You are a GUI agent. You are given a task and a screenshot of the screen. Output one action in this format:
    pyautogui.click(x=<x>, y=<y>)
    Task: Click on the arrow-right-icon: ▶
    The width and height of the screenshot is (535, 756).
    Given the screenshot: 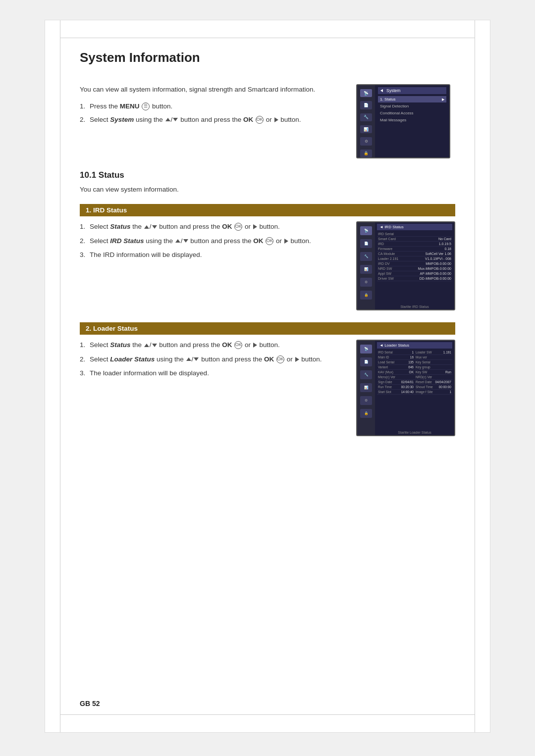 What is the action you would take?
    pyautogui.click(x=443, y=100)
    